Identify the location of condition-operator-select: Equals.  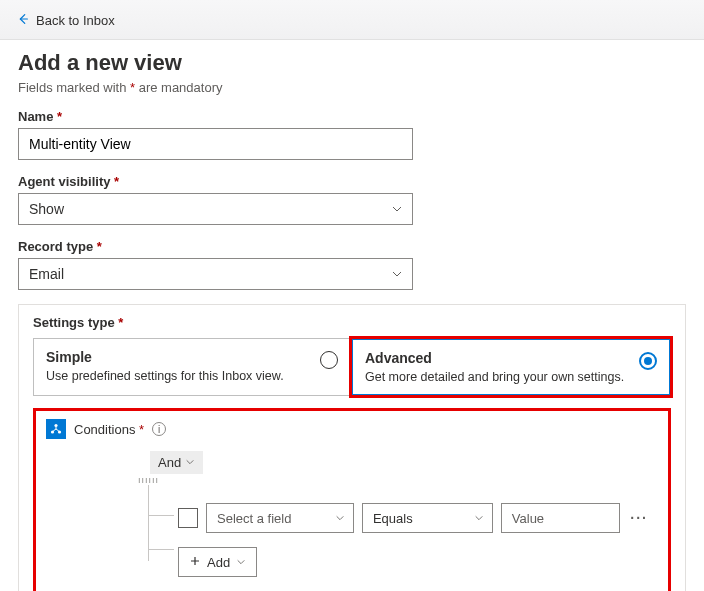
(428, 518).